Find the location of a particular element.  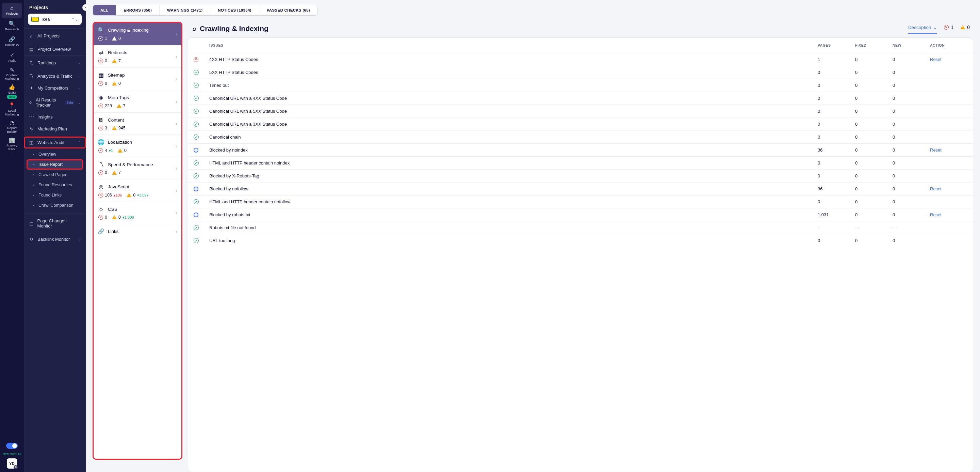

category-links: 🔗Links › is located at coordinates (138, 231).